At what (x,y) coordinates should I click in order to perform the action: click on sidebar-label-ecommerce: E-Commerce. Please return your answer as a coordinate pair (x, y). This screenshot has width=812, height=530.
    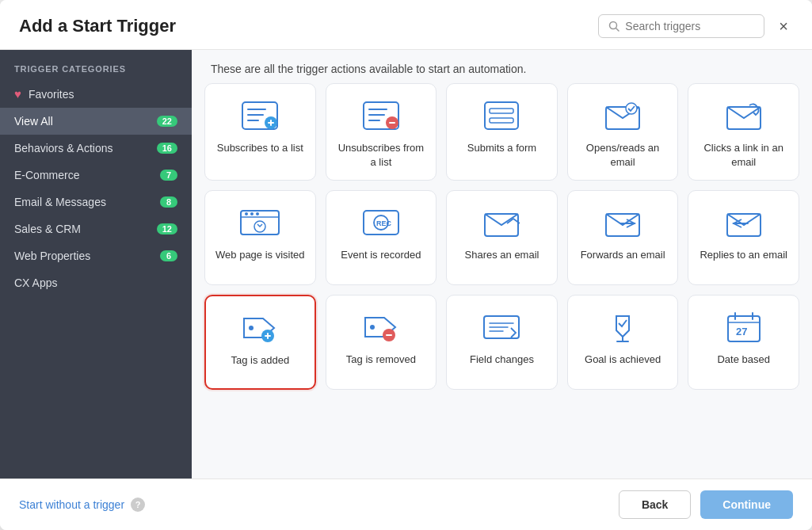
    Looking at the image, I should click on (47, 175).